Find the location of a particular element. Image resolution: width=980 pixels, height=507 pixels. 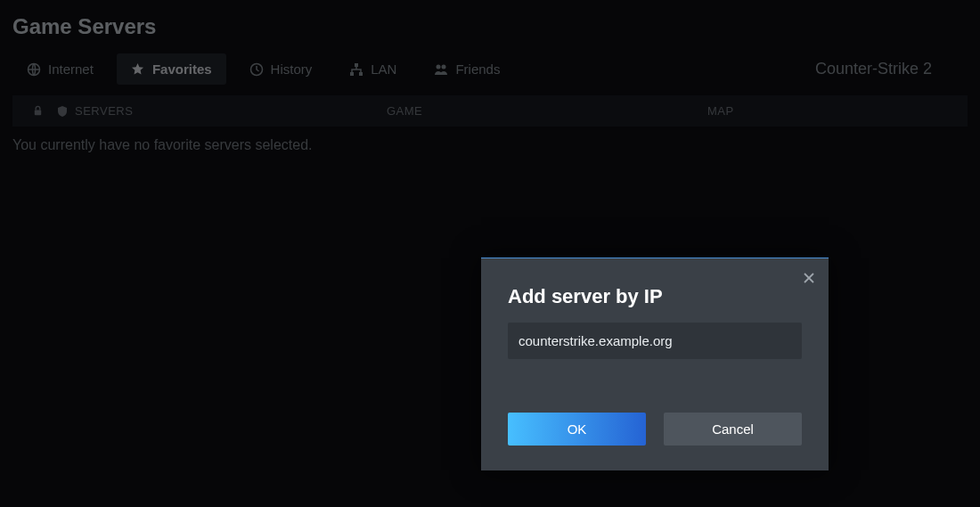

tab-label: History is located at coordinates (292, 70).